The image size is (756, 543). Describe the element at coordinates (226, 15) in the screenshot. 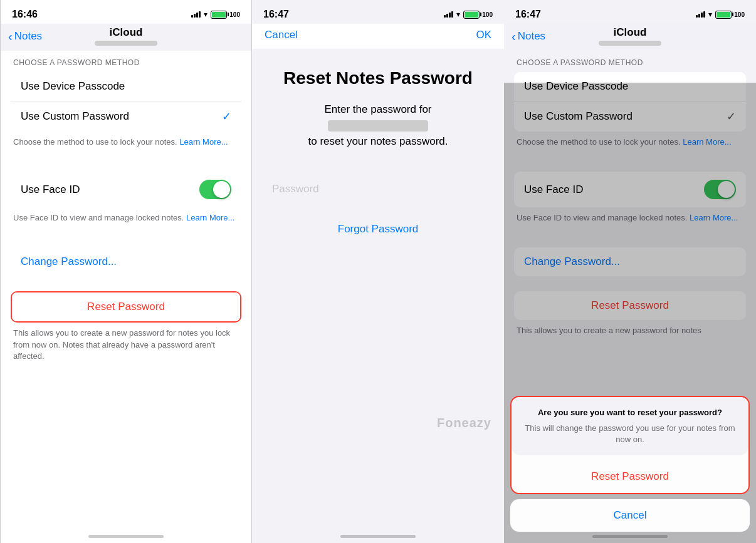

I see `battery-1: 100` at that location.